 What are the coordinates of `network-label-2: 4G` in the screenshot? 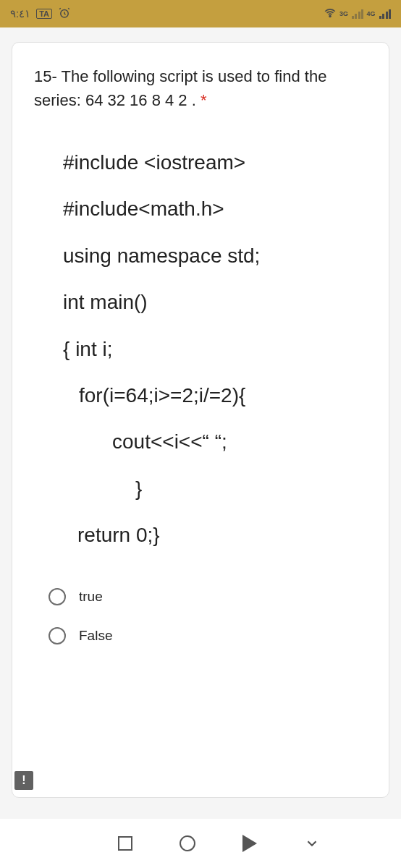 It's located at (371, 14).